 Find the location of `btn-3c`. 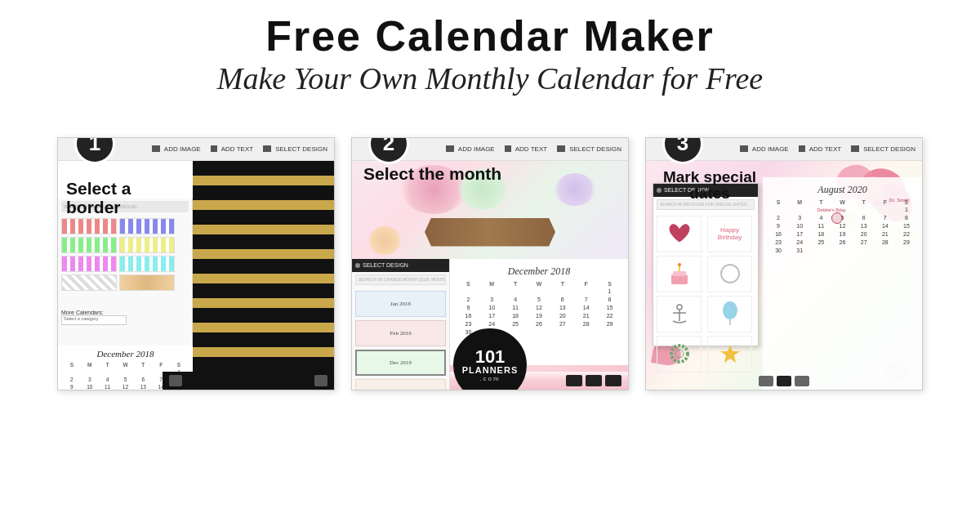

btn-3c is located at coordinates (802, 381).